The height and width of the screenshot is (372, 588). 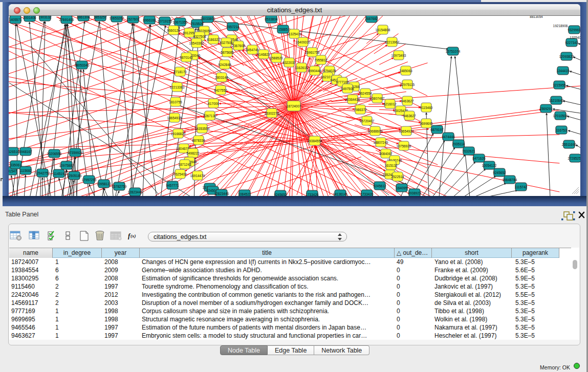 I want to click on svg-text: 8990448, so click(x=315, y=71).